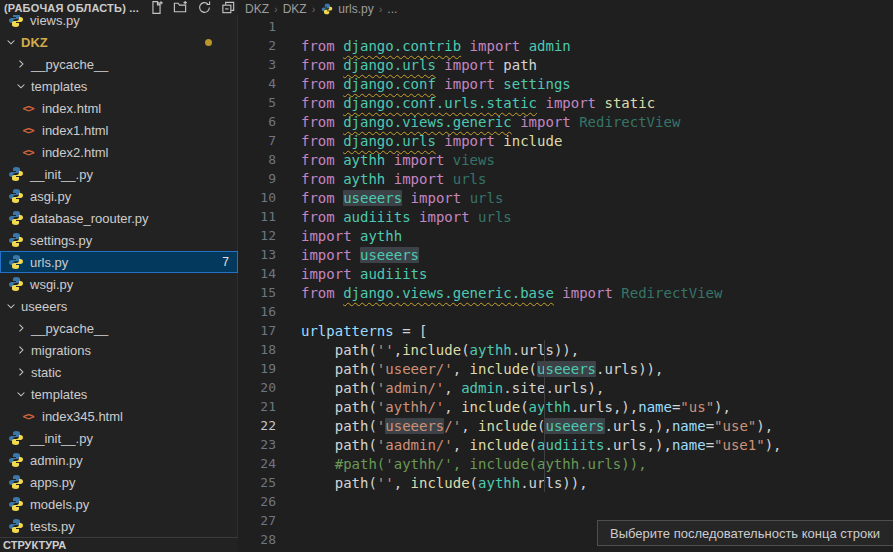  What do you see at coordinates (566, 388) in the screenshot?
I see `code-line-20: 20 path('admin/', admin.site.urls),` at bounding box center [566, 388].